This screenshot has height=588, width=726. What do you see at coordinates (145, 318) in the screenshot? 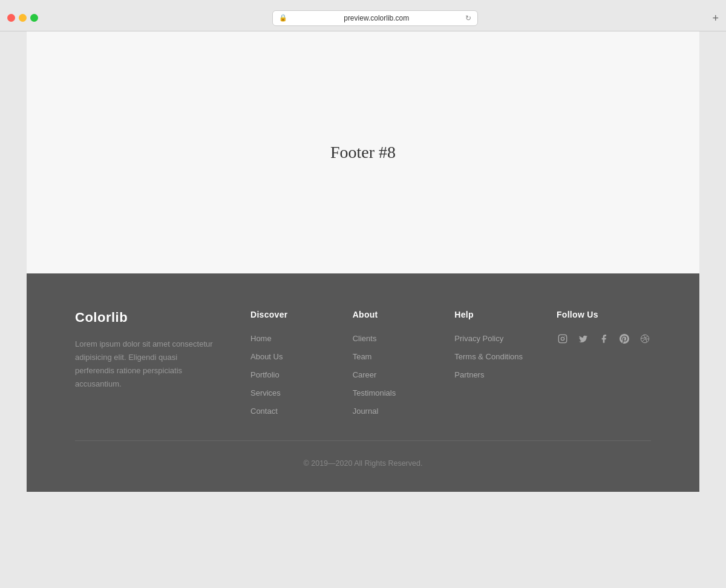
I see `brand-name: Colorlib` at bounding box center [145, 318].